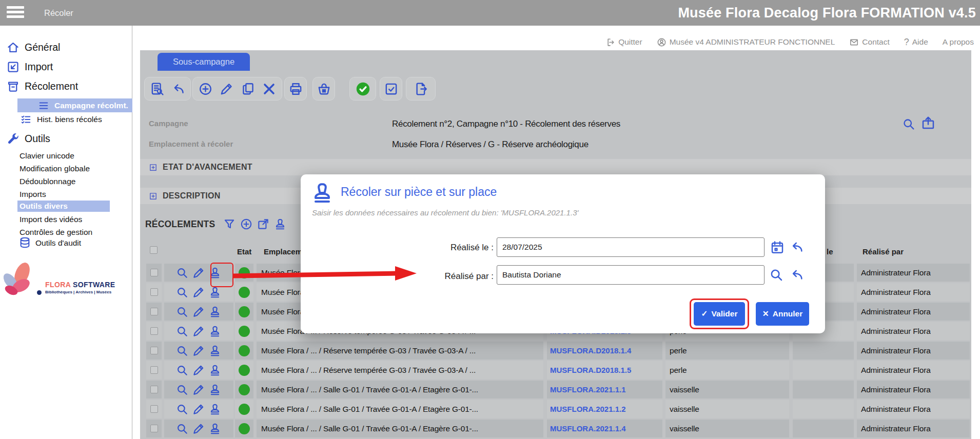 This screenshot has width=980, height=439. I want to click on sidebar-item-import: Import, so click(66, 67).